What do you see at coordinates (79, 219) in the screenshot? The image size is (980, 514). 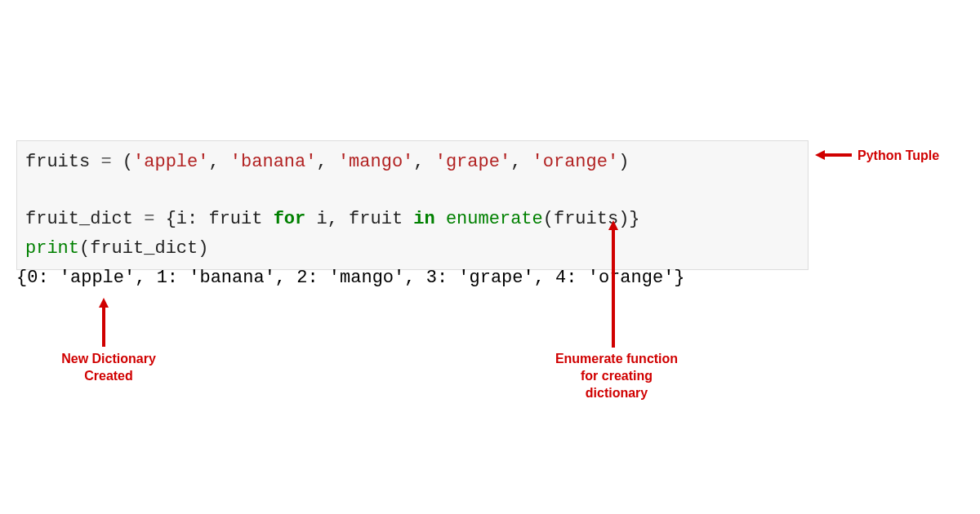 I see `code-token: fruit_dict` at bounding box center [79, 219].